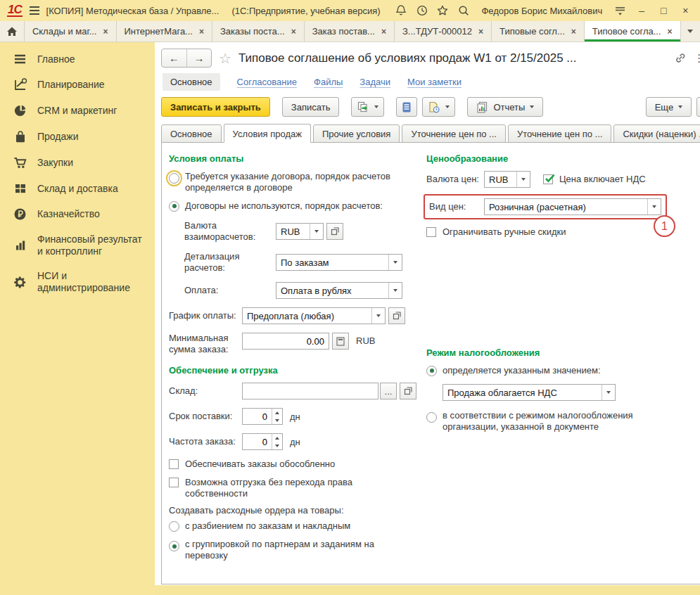 Image resolution: width=700 pixels, height=595 pixels. Describe the element at coordinates (77, 136) in the screenshot. I see `sidebar-item-sales: Продажи` at that location.